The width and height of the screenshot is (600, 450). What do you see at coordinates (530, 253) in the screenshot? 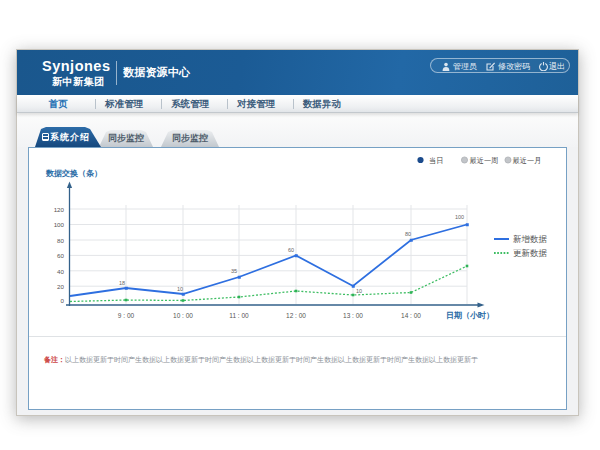
I see `svg-text: 更新数据` at bounding box center [530, 253].